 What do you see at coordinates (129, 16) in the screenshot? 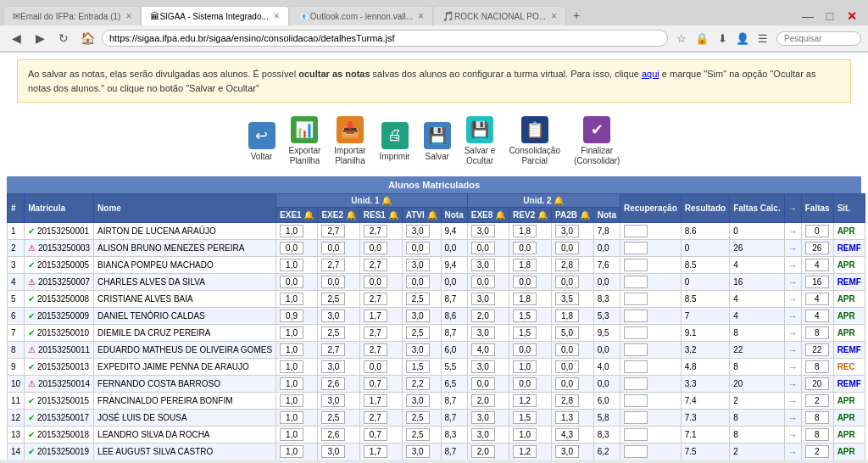
I see `tab-email-close: ×` at bounding box center [129, 16].